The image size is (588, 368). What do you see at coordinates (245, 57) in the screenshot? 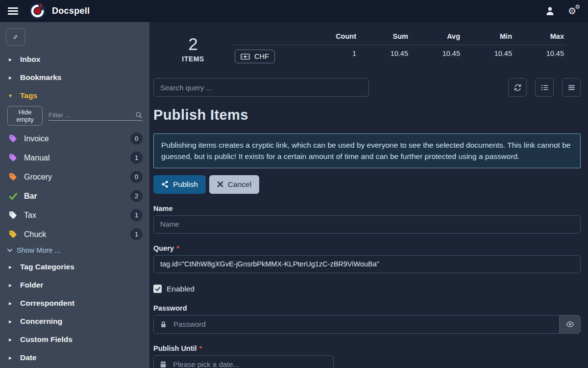
I see `money-bill-icon` at bounding box center [245, 57].